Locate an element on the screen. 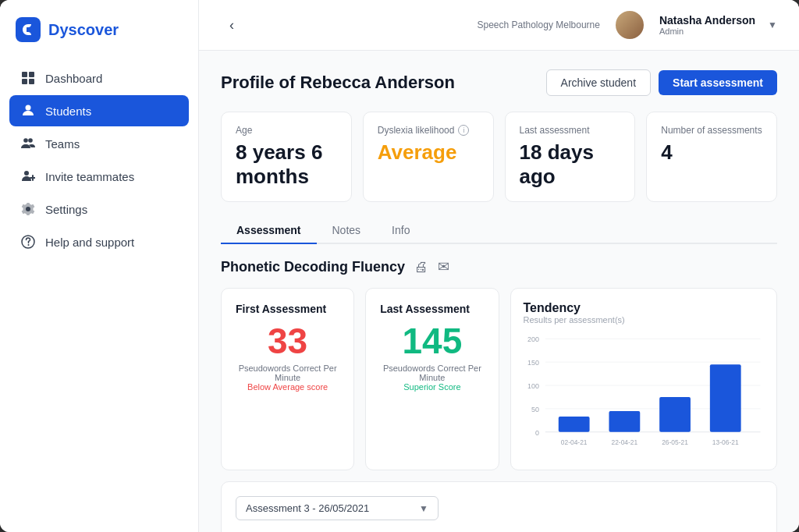 This screenshot has width=799, height=532. sidebar-label-settings: Settings is located at coordinates (66, 209).